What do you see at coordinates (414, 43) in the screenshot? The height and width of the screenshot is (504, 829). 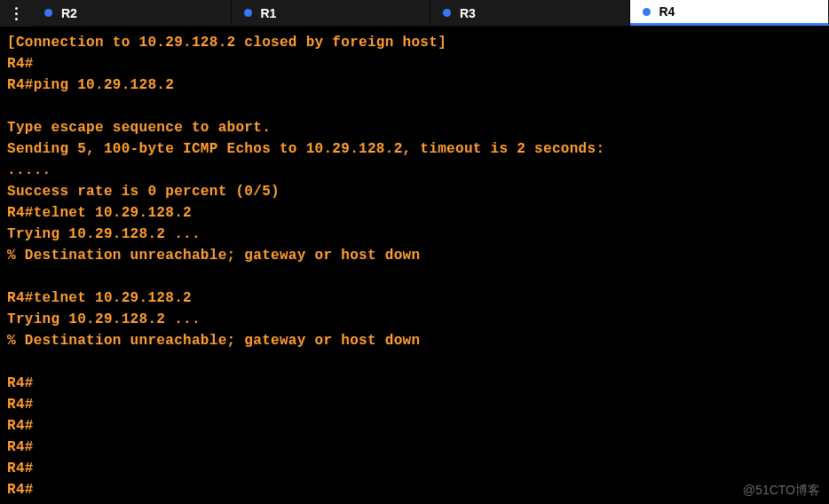 I see `terminal-line: [Connection to 10.29.128.2 closed by for…` at bounding box center [414, 43].